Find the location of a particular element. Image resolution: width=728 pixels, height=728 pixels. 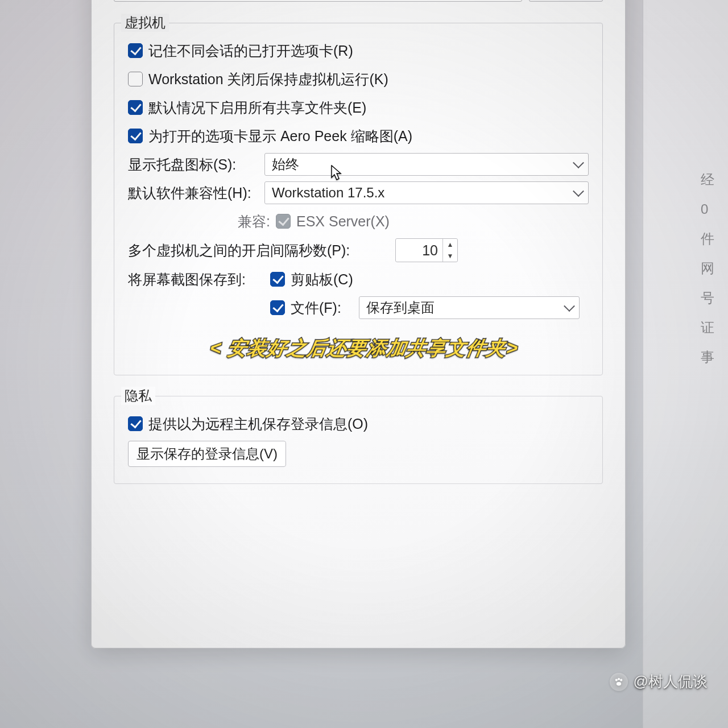

group-title-privacy: 隐私 is located at coordinates (138, 396).